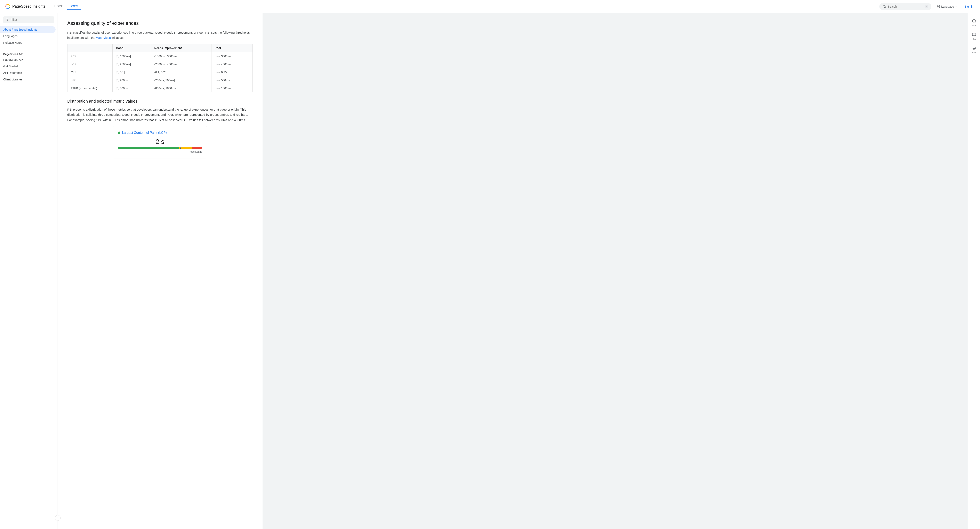  Describe the element at coordinates (28, 30) in the screenshot. I see `sidebar-item-about: About PageSpeed Insights` at that location.